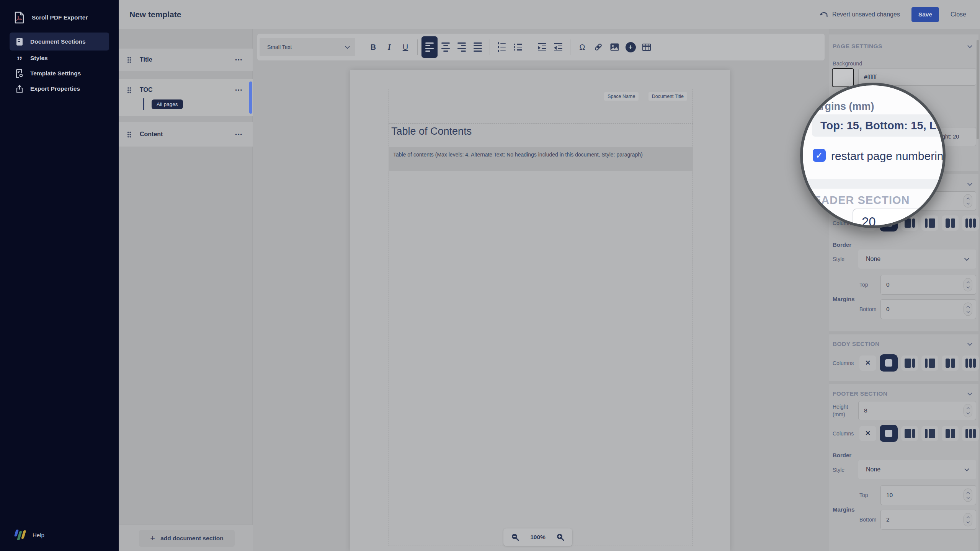 Image resolution: width=980 pixels, height=551 pixels. Describe the element at coordinates (538, 537) in the screenshot. I see `zoom-controls: 100%` at that location.